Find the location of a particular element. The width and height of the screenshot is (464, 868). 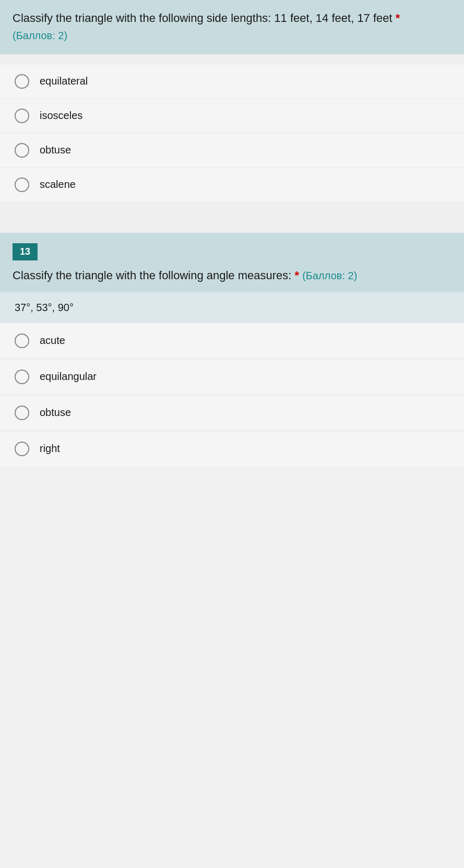

radio-q13-equilangular is located at coordinates (22, 377).